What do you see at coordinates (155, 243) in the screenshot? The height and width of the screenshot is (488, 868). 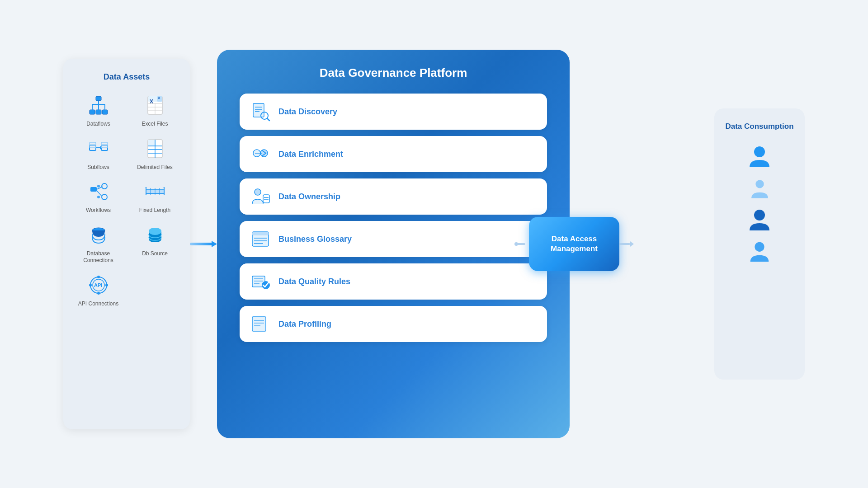 I see `asset-dbsource: Db Source` at bounding box center [155, 243].